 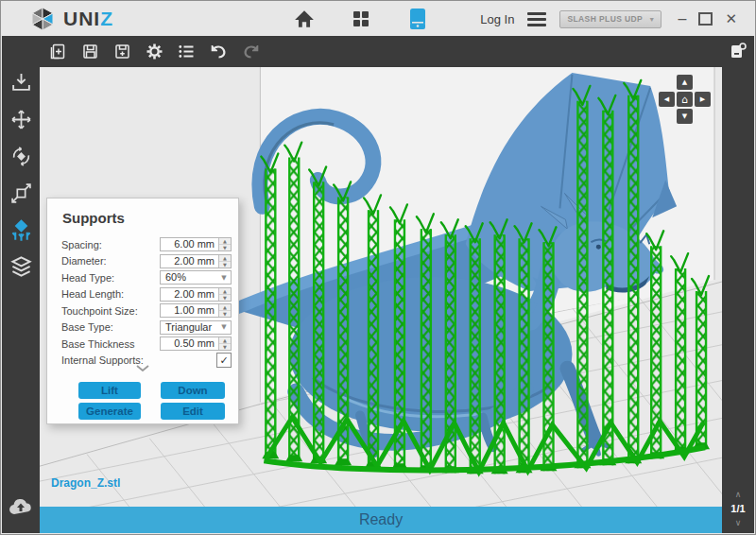 What do you see at coordinates (71, 19) in the screenshot?
I see `uniz-logo: UNIZ` at bounding box center [71, 19].